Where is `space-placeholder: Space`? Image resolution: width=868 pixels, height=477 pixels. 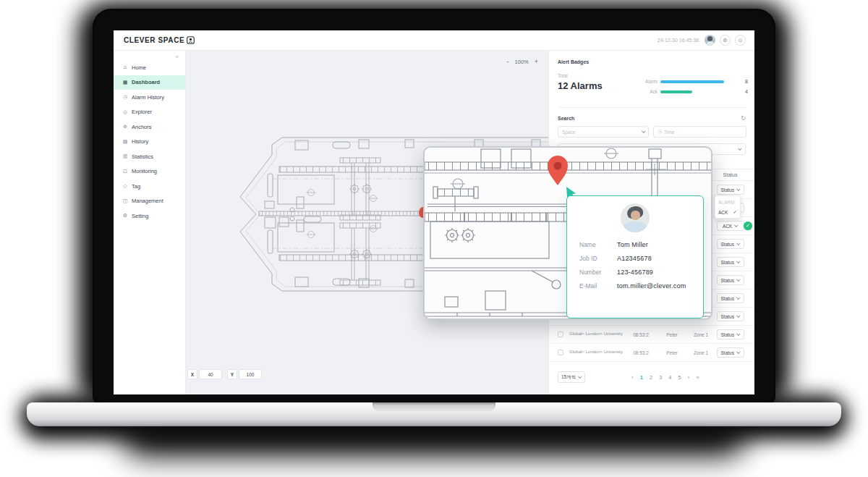 space-placeholder: Space is located at coordinates (600, 132).